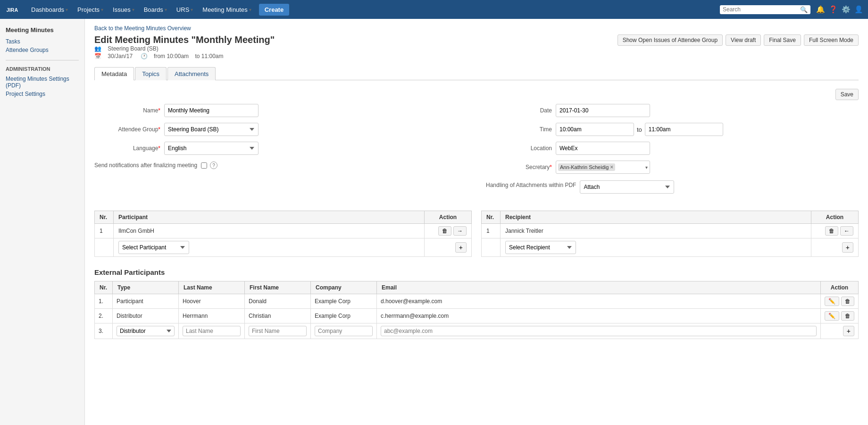  I want to click on nav-boards: Boards ▾, so click(156, 9).